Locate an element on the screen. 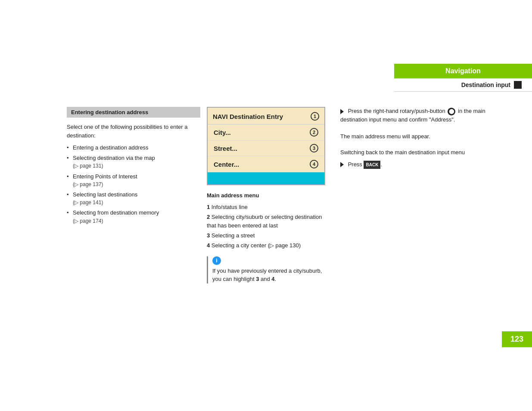 This screenshot has height=411, width=532. left-section: Entering destination address Select one … is located at coordinates (134, 167).